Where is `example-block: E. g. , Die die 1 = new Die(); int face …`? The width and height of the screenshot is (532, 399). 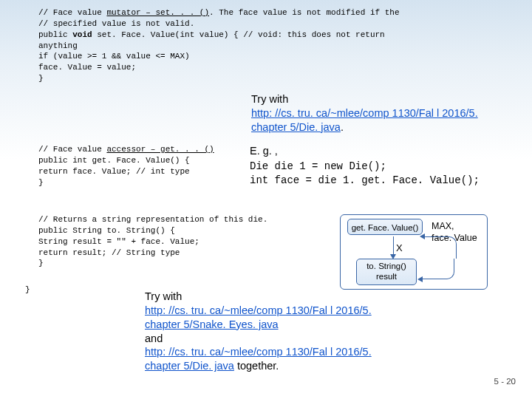 example-block: E. g. , Die die 1 = new Die(); int face … is located at coordinates (365, 166).